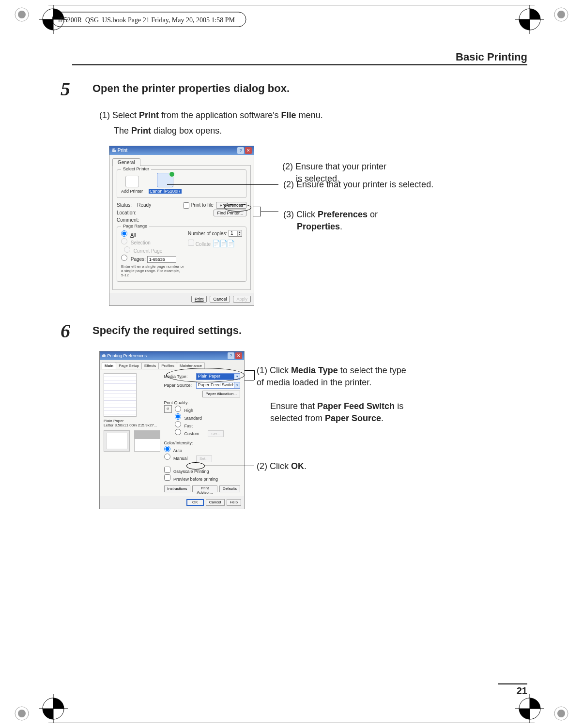 The height and width of the screenshot is (728, 583). Describe the element at coordinates (165, 183) in the screenshot. I see `selected-printer-item: Canon iP5200R` at that location.